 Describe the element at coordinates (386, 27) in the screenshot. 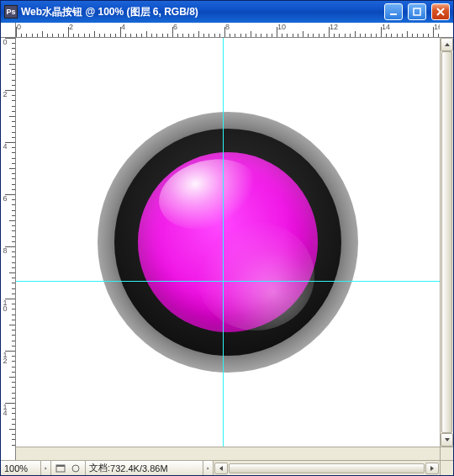

I see `ruler-h-label: 14` at that location.